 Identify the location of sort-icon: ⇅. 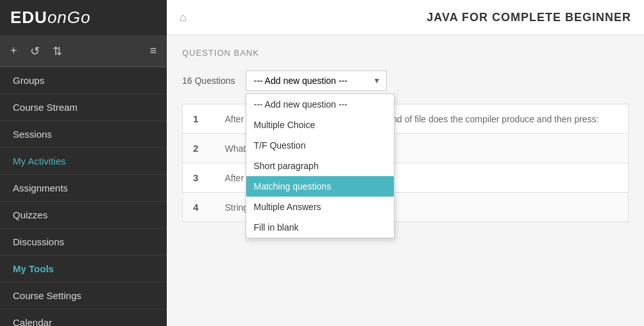
(58, 51).